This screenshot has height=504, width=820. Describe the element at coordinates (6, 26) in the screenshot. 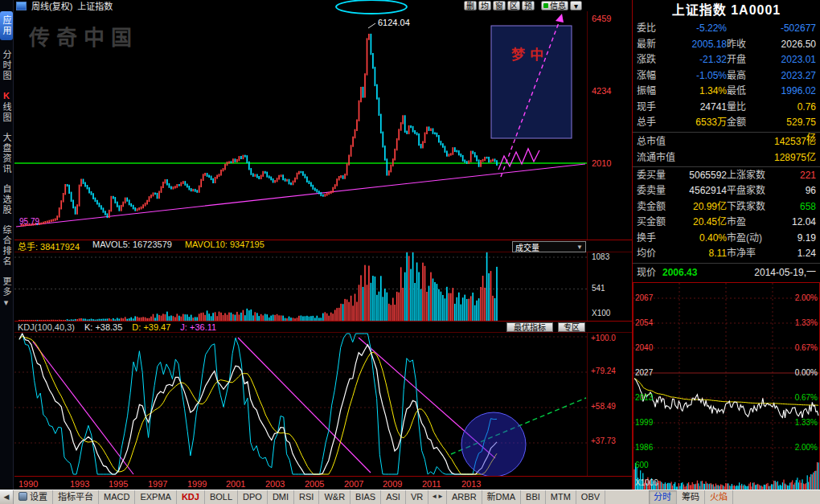

I see `sidebar-item: 应用` at that location.